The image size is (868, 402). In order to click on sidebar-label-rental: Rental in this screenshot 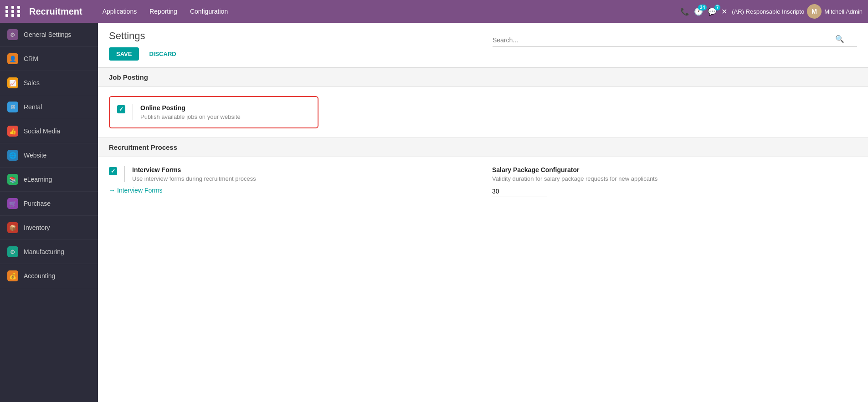, I will do `click(33, 107)`.